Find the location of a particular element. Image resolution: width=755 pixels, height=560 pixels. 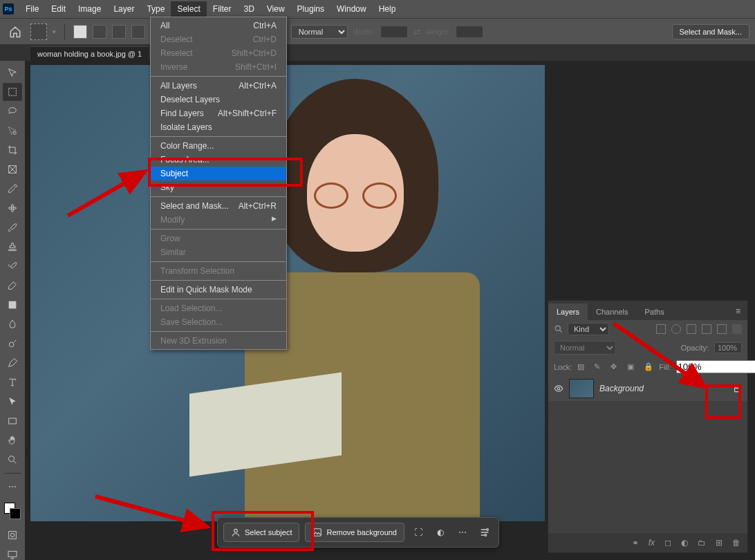

menu-item-isolate-layers: Isolate Layers is located at coordinates (218, 127).